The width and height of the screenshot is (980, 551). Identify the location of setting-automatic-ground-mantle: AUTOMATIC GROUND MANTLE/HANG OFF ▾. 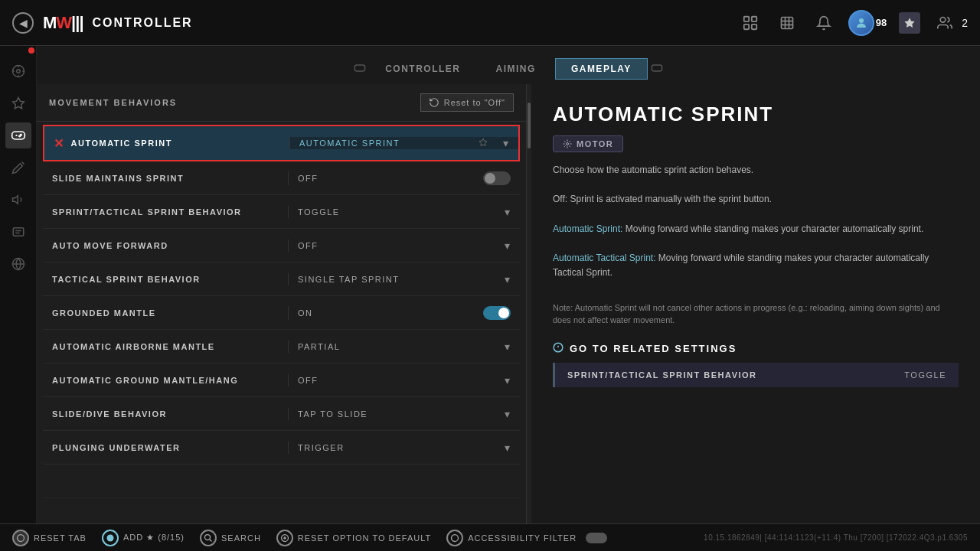
(282, 380).